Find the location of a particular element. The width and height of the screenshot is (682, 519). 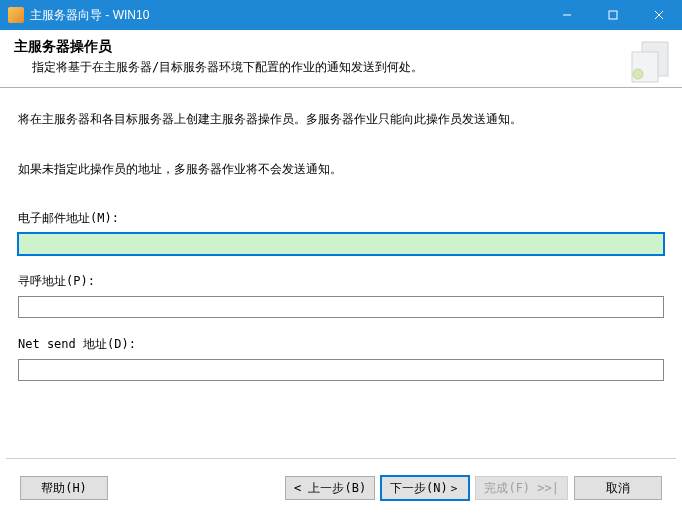

wizard-footer: 帮助(H) < 上一步(B) 下一步(N) > 完成(F) >>| 取消 is located at coordinates (341, 488).